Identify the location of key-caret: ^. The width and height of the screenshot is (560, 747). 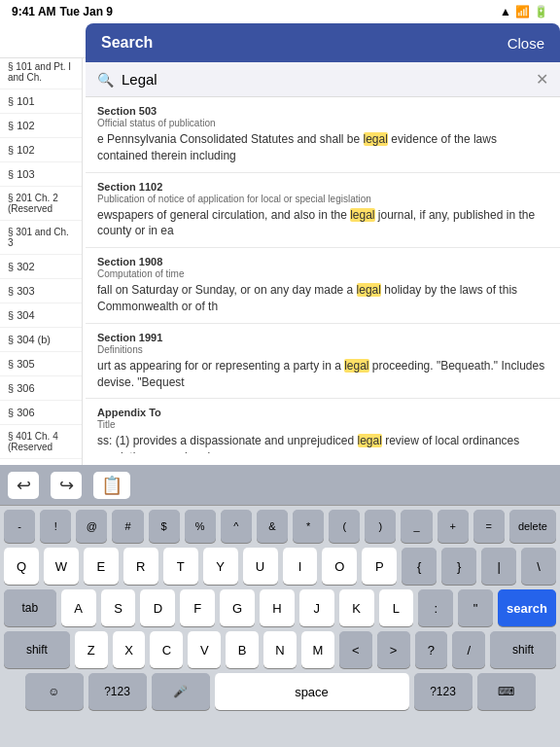
(236, 526).